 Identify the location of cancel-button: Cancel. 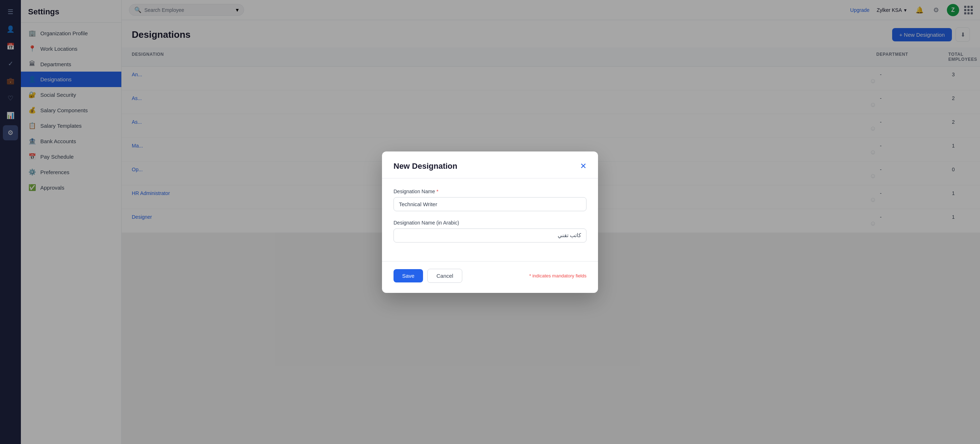
(445, 276).